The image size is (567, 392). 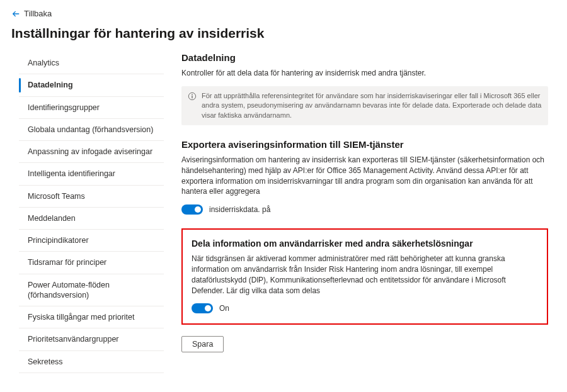 What do you see at coordinates (50, 85) in the screenshot?
I see `sidebar-item-label: Datadelning` at bounding box center [50, 85].